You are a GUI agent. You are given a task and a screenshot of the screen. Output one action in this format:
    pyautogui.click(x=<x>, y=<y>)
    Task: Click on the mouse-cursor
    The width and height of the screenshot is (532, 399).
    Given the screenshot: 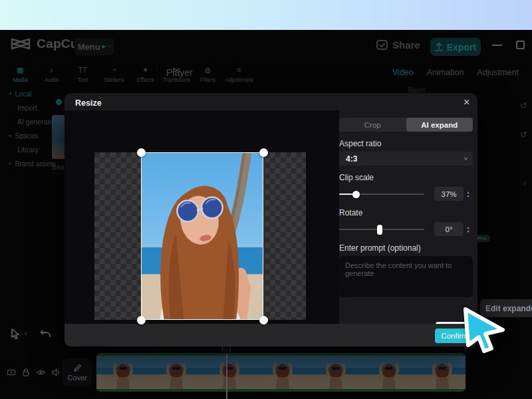 What is the action you would take?
    pyautogui.click(x=484, y=330)
    